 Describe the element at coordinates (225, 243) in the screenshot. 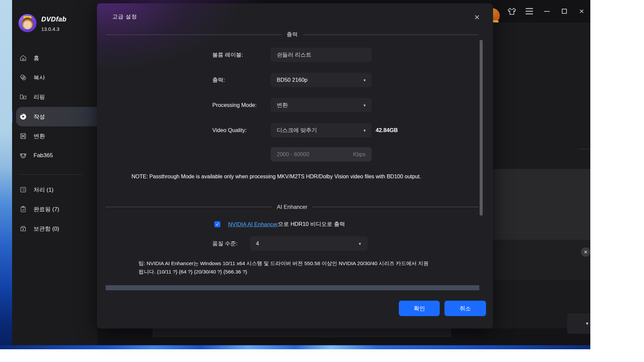

I see `quality-level-label: 품질 수준:` at that location.